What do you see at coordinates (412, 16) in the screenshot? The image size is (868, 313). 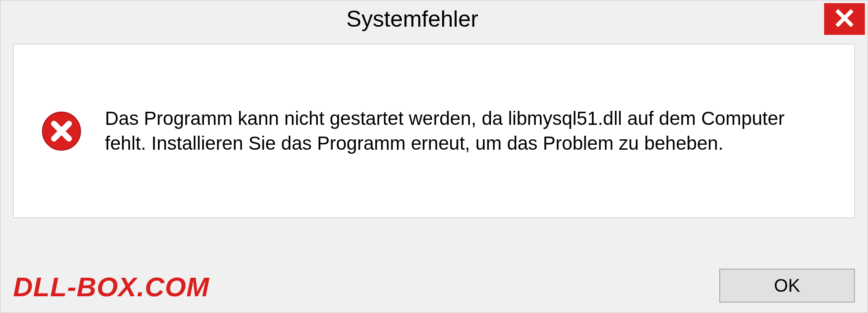 I see `dialog-title: Systemfehler` at bounding box center [412, 16].